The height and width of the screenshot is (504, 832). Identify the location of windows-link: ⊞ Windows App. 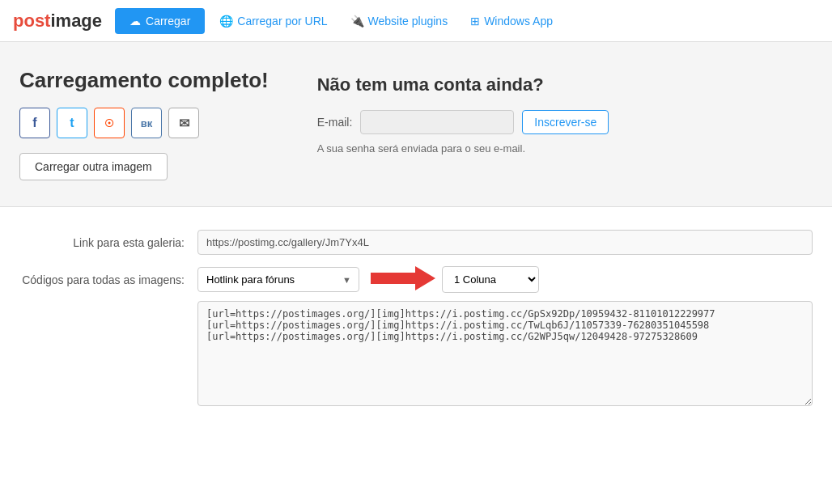
(512, 21).